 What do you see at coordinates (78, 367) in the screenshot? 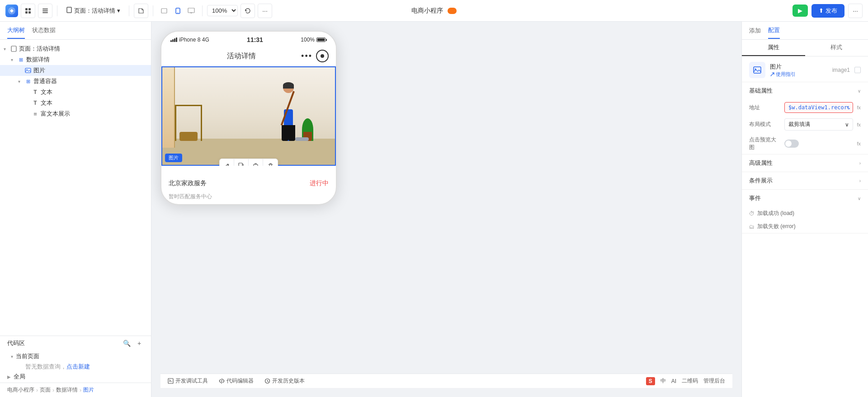
I see `create-new-link: 点击新建` at bounding box center [78, 367].